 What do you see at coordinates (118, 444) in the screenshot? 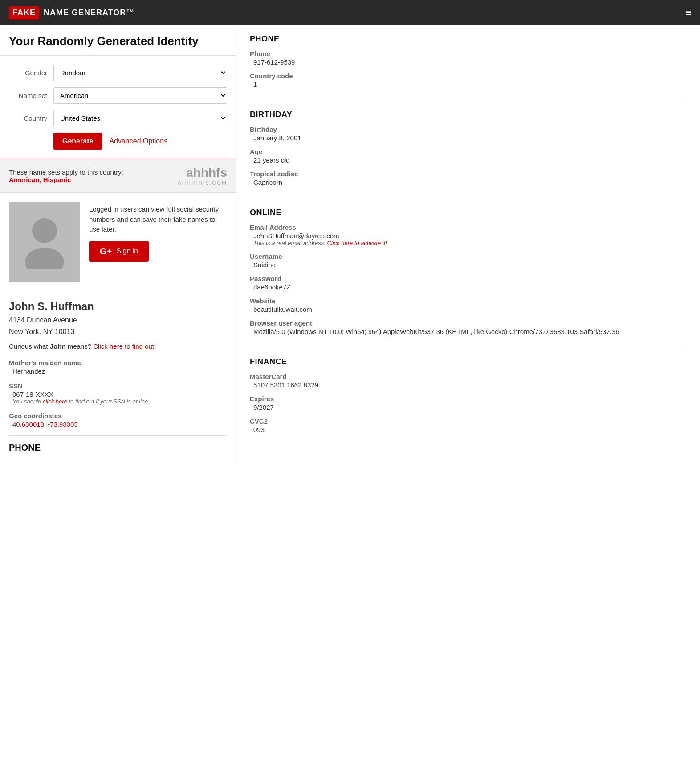
I see `left-phone-section-title: PHONE` at bounding box center [118, 444].